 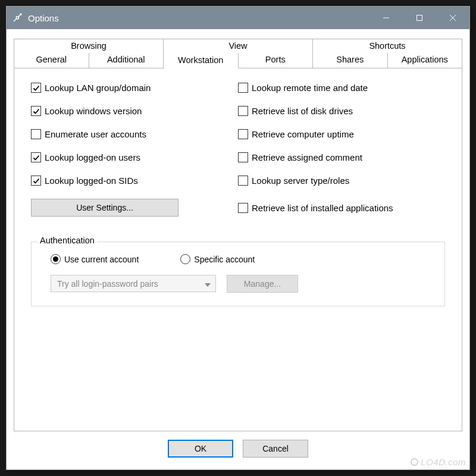 What do you see at coordinates (134, 181) in the screenshot?
I see `checkbox-lookup-logged-on-sids: Lookup logged-on SIDs` at bounding box center [134, 181].